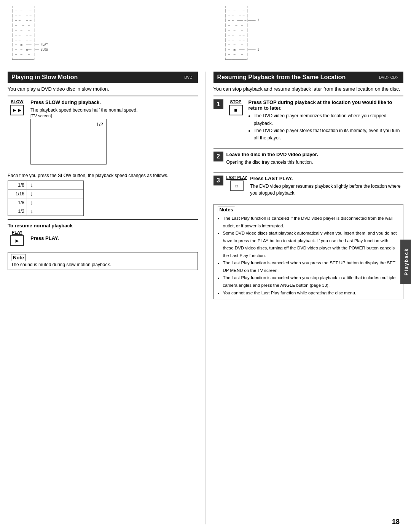  I want to click on resume-inner: PLAY ► Press PLAY., so click(103, 238).